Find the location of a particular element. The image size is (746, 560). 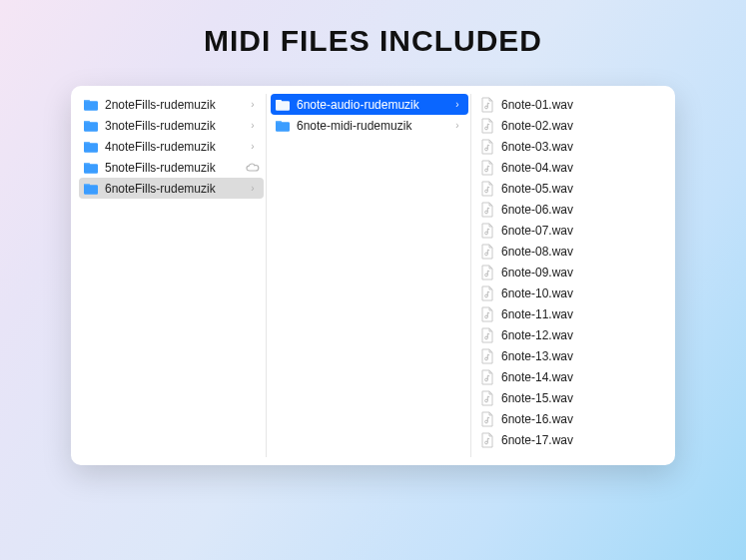

folder-row: 6note-audio-rudemuzik› is located at coordinates (370, 104).